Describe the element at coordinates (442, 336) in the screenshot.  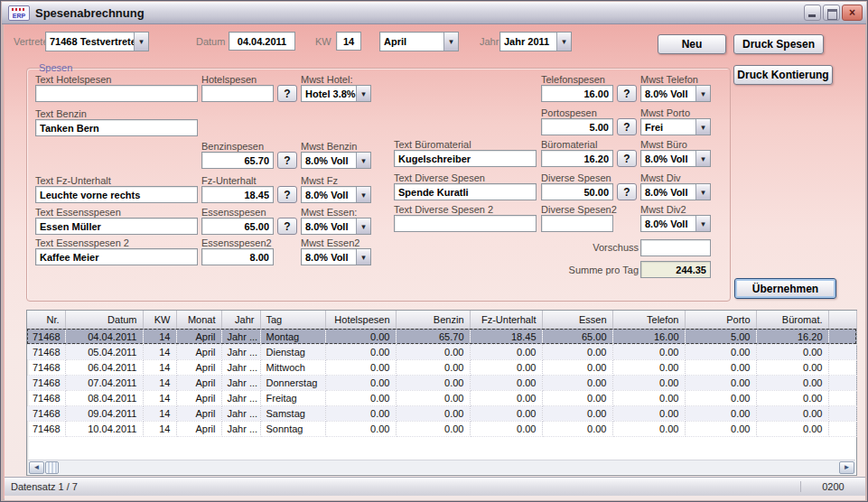
I see `table-row: 7146804.04.201114AprilJahr ...Montag0.00…` at that location.